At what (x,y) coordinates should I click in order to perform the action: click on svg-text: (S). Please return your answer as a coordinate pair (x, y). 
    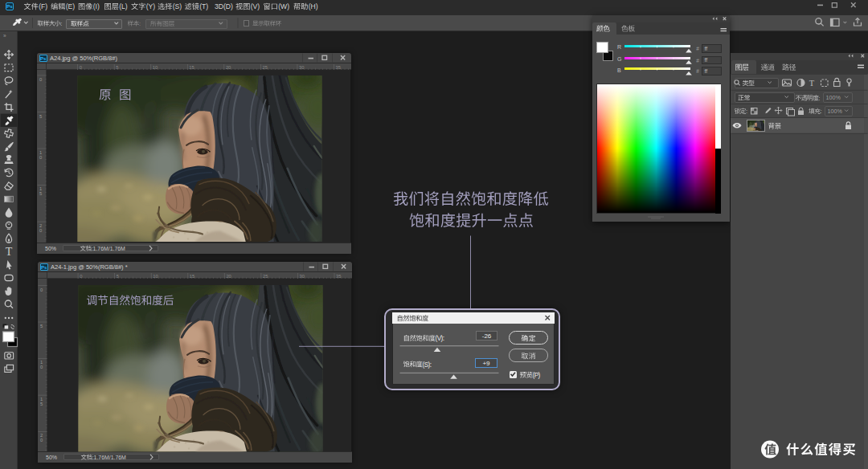
    Looking at the image, I should click on (178, 6).